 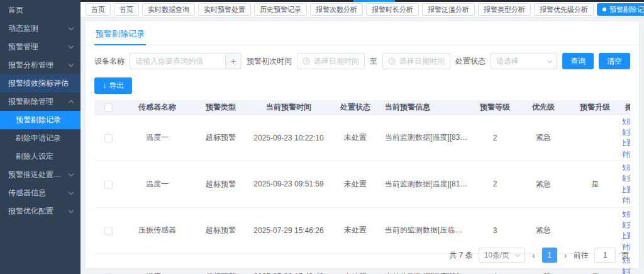 What do you see at coordinates (448, 10) in the screenshot?
I see `top-tab-label: 报警泛滥分析` at bounding box center [448, 10].